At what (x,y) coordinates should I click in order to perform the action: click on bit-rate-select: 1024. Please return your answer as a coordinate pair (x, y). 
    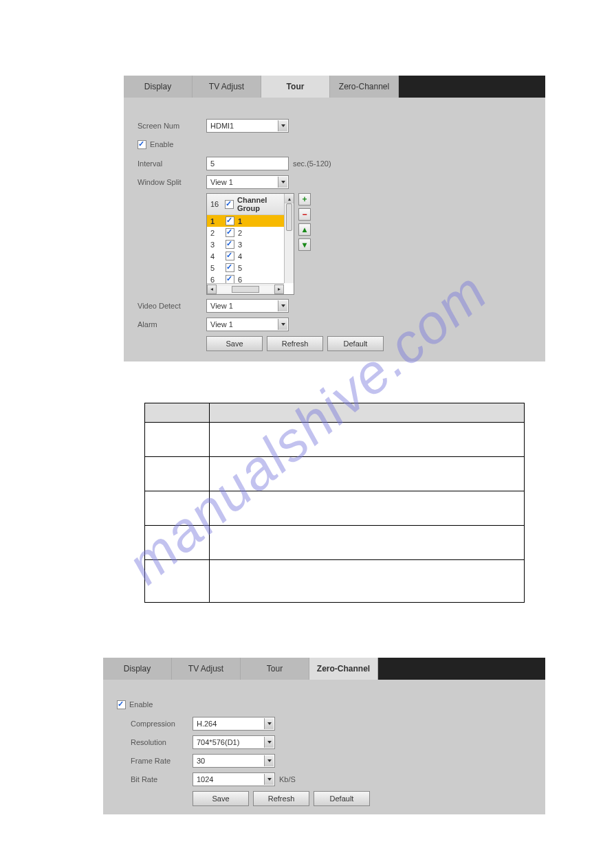
    Looking at the image, I should click on (234, 779).